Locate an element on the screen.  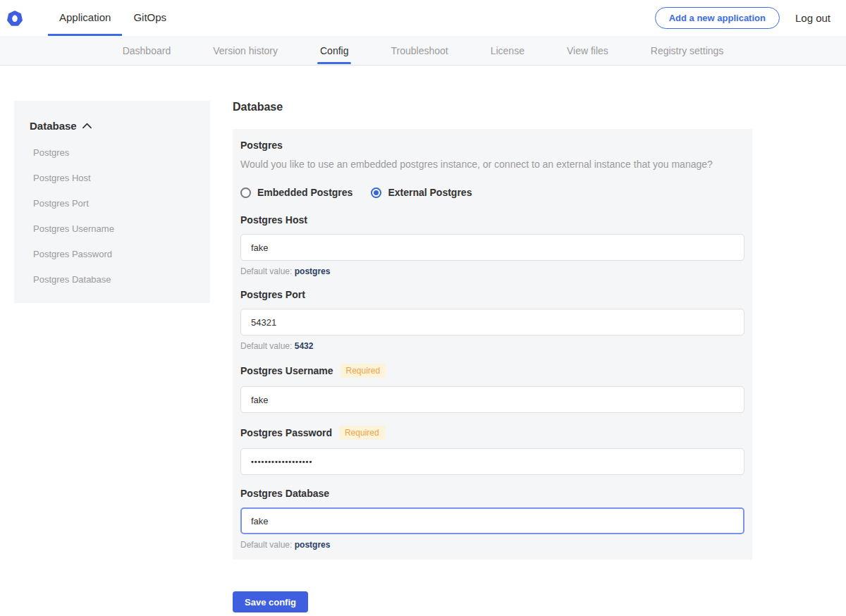
subnav-license-label: License is located at coordinates (508, 51).